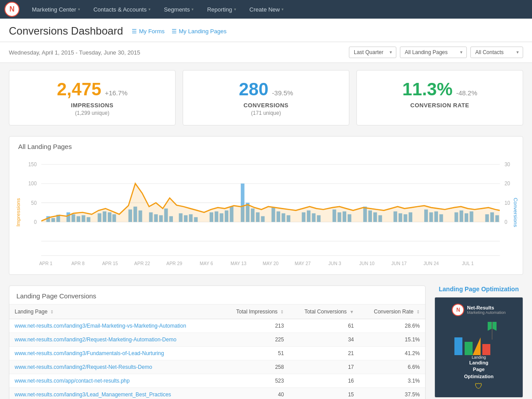 The image size is (532, 399). Describe the element at coordinates (440, 98) in the screenshot. I see `stat-card-rate: 11.3% -48.2% CONVERSION RATE` at that location.